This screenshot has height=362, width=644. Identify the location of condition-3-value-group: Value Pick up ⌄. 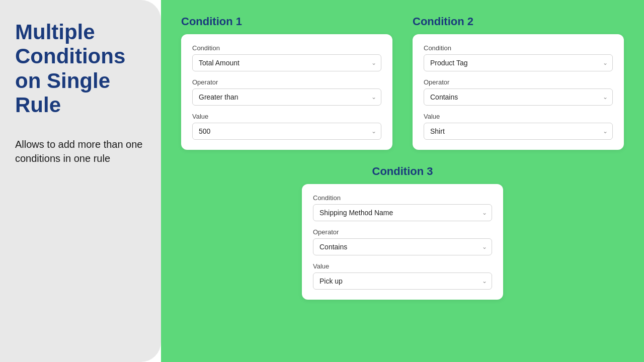
(403, 276).